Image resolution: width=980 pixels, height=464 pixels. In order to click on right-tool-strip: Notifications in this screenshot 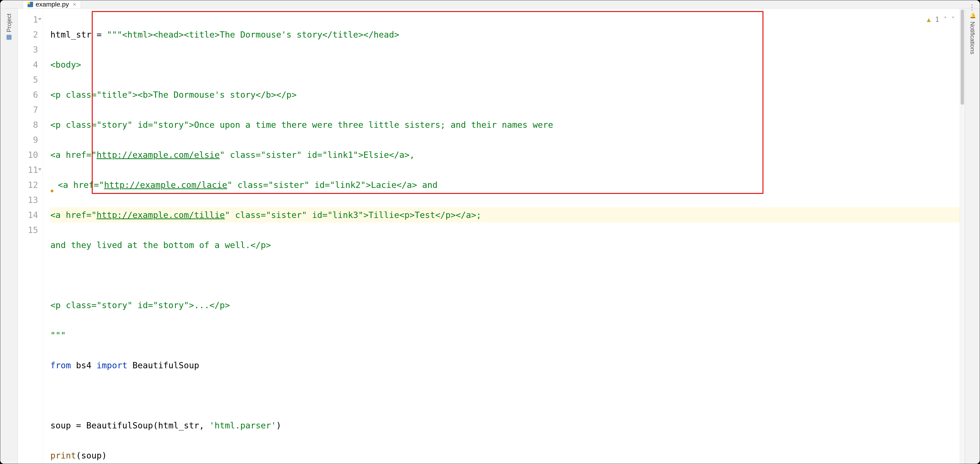, I will do `click(972, 236)`.